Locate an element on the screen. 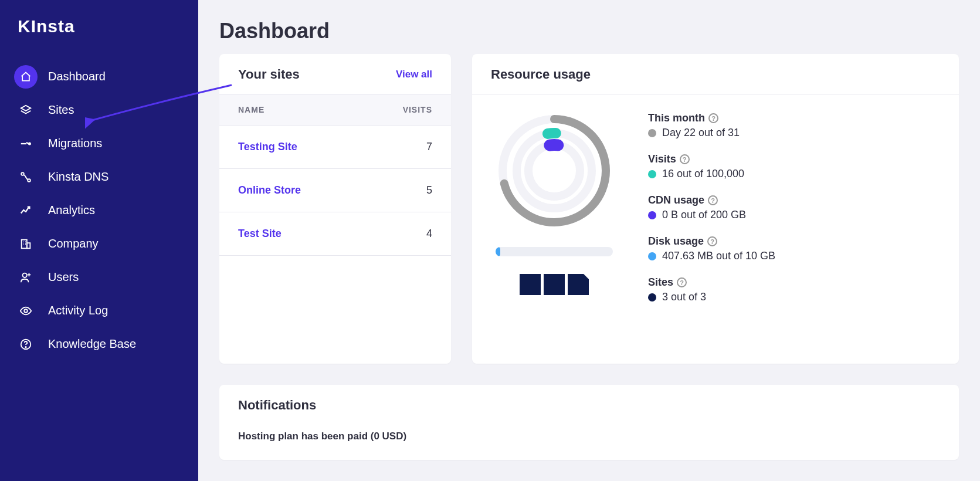 Image resolution: width=980 pixels, height=481 pixels. migrate-icon is located at coordinates (26, 144).